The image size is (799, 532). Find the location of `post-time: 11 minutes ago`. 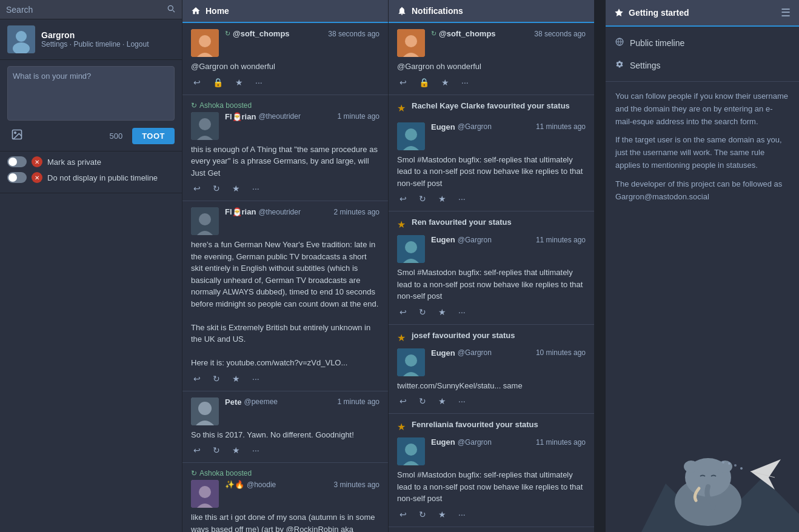

post-time: 11 minutes ago is located at coordinates (561, 127).